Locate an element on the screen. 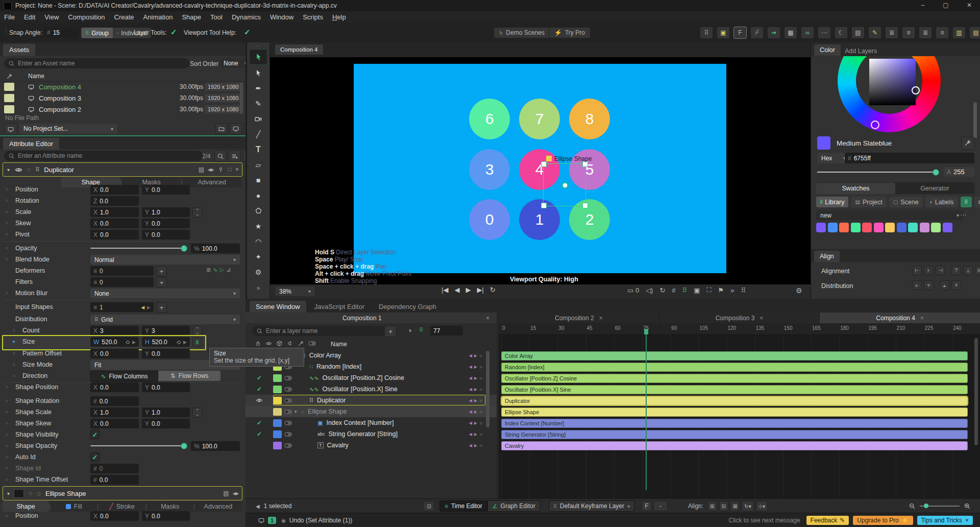 The height and width of the screenshot is (527, 980). tool-direct-select-icon is located at coordinates (258, 73).